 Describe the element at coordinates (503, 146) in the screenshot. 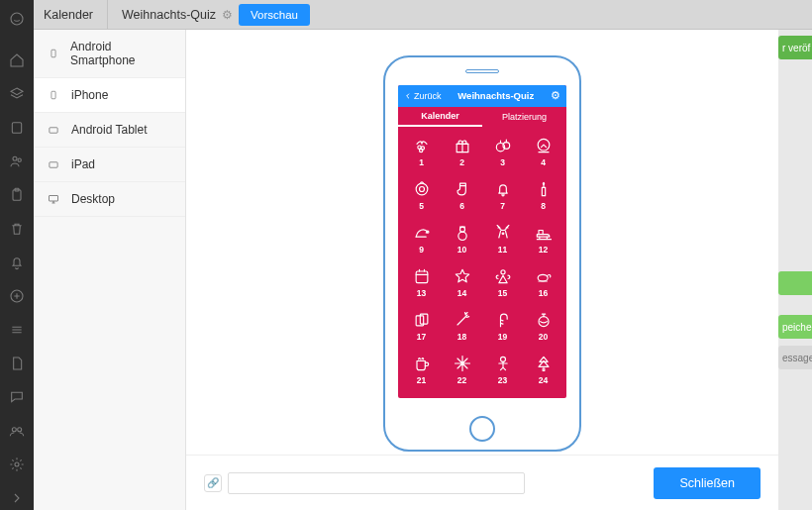

I see `bauble-icon` at that location.